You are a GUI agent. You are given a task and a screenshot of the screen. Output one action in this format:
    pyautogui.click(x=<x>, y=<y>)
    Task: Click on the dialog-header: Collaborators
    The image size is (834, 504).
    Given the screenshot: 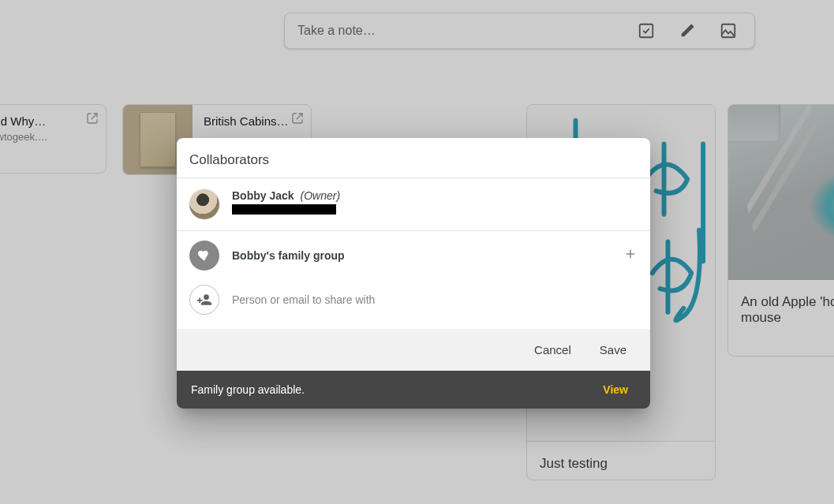 What is the action you would take?
    pyautogui.click(x=413, y=158)
    